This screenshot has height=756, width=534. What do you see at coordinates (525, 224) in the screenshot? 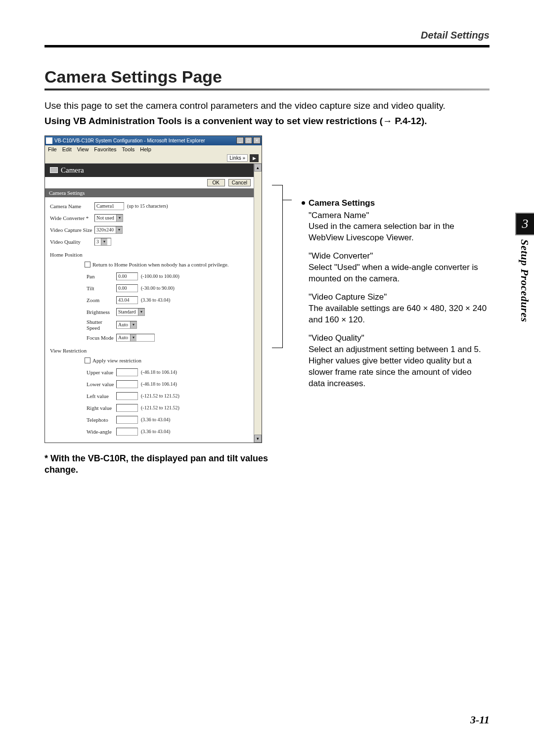
I see `chapter-number: 3` at bounding box center [525, 224].